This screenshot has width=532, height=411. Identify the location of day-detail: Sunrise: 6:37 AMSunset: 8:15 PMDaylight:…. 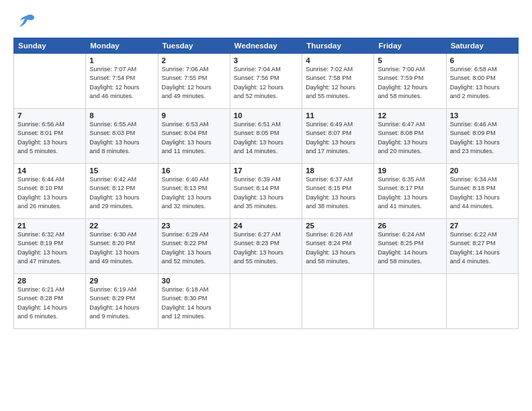
(338, 193).